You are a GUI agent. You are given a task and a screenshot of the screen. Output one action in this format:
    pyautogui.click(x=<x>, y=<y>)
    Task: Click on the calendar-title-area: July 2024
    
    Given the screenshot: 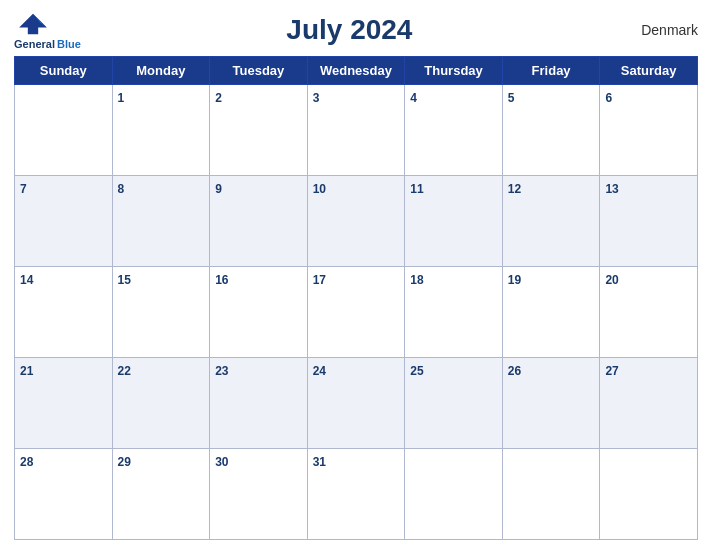 What is the action you would take?
    pyautogui.click(x=350, y=30)
    